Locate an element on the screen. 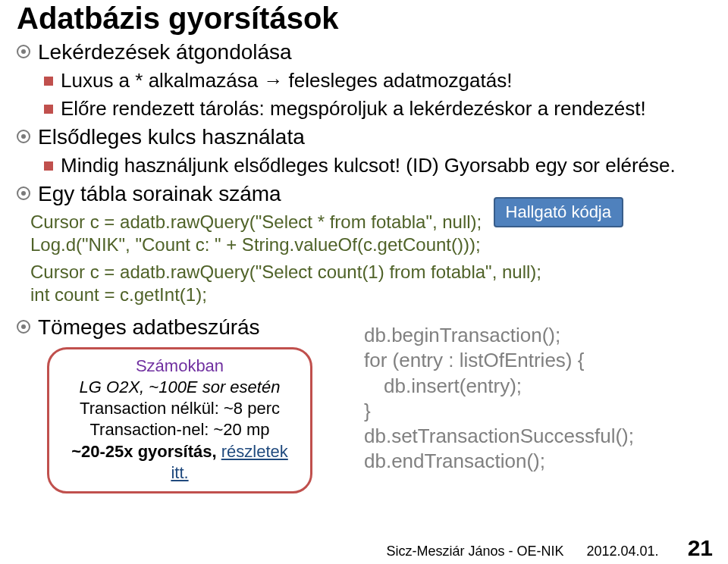 This screenshot has height=564, width=728. bullet-text: Elsődleges kulcs használata is located at coordinates (171, 137).